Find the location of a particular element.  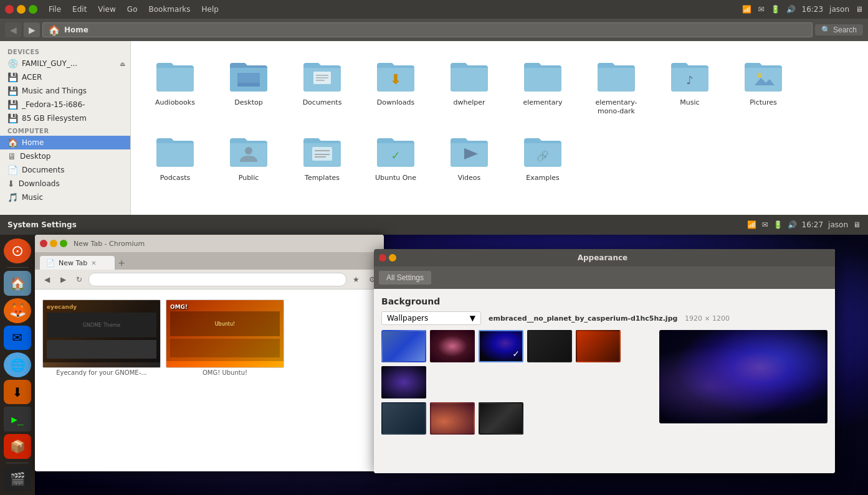

wallpaper-dark-space is located at coordinates (501, 346).